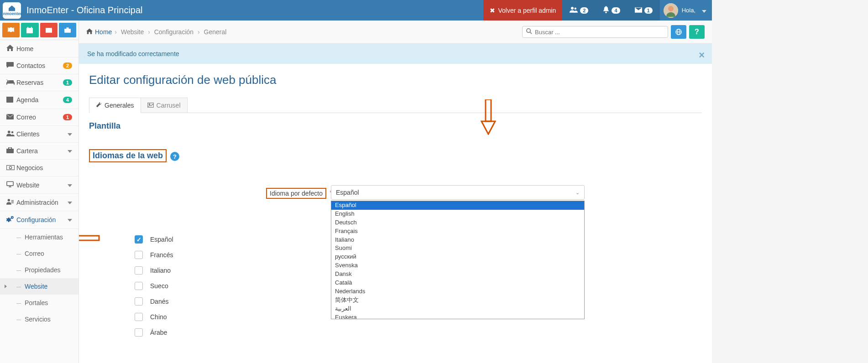  Describe the element at coordinates (702, 55) in the screenshot. I see `flash-close-button: ×` at that location.